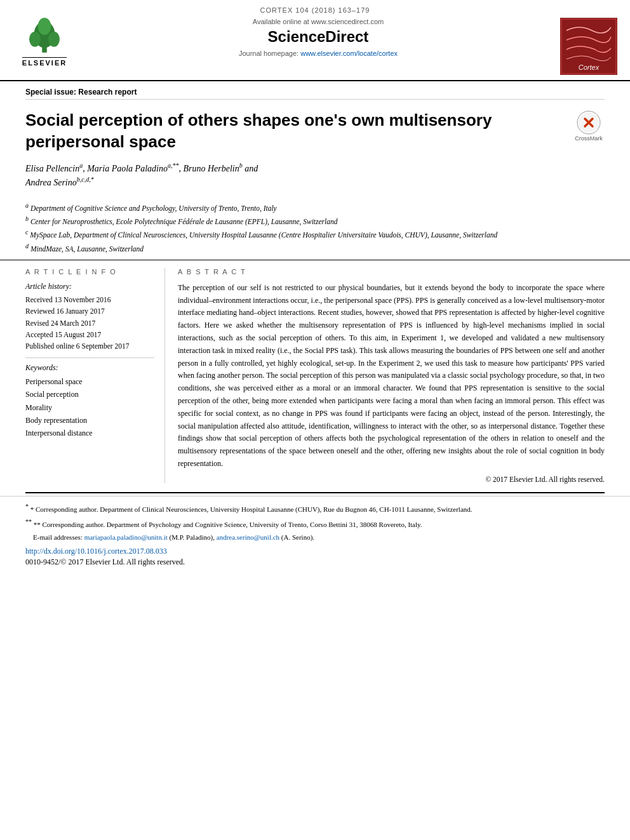  What do you see at coordinates (90, 323) in the screenshot?
I see `history-revised: Revised 24 March 2017` at bounding box center [90, 323].